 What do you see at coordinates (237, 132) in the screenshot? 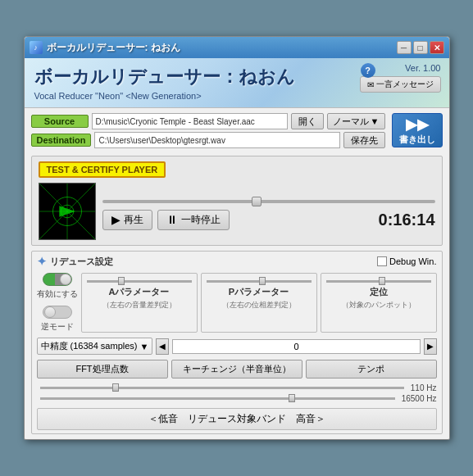
I see `file-rows-area: Source 開く ノーマル ▼ Destination 保存先` at bounding box center [237, 132].